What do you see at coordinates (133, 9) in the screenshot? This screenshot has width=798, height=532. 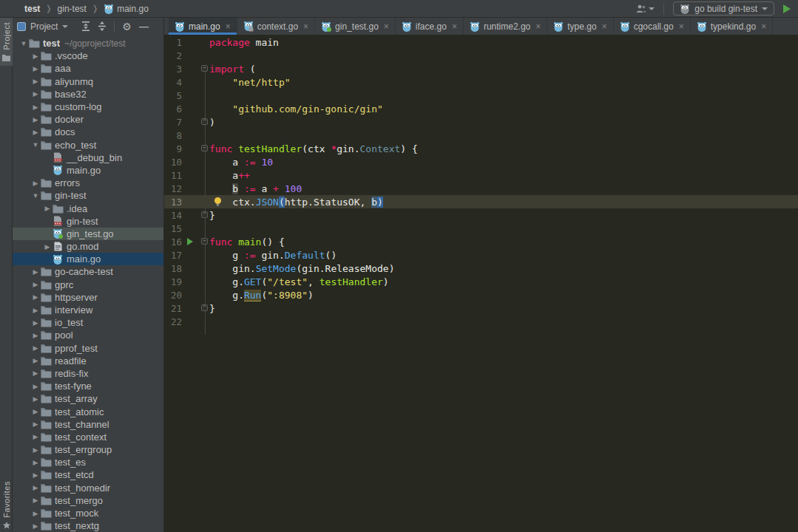 I see `breadcrumb-item-file: main.go` at bounding box center [133, 9].